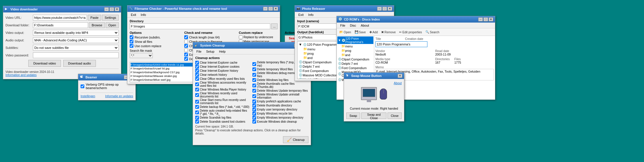 The width and height of the screenshot is (644, 162). I want to click on browse-button: Browse, so click(97, 25).